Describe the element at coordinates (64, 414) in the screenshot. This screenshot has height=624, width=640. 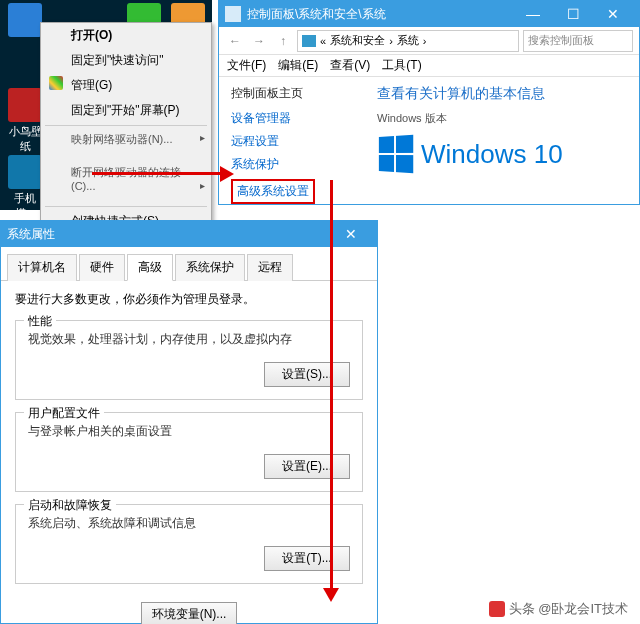
I see `group-title: 用户配置文件` at that location.